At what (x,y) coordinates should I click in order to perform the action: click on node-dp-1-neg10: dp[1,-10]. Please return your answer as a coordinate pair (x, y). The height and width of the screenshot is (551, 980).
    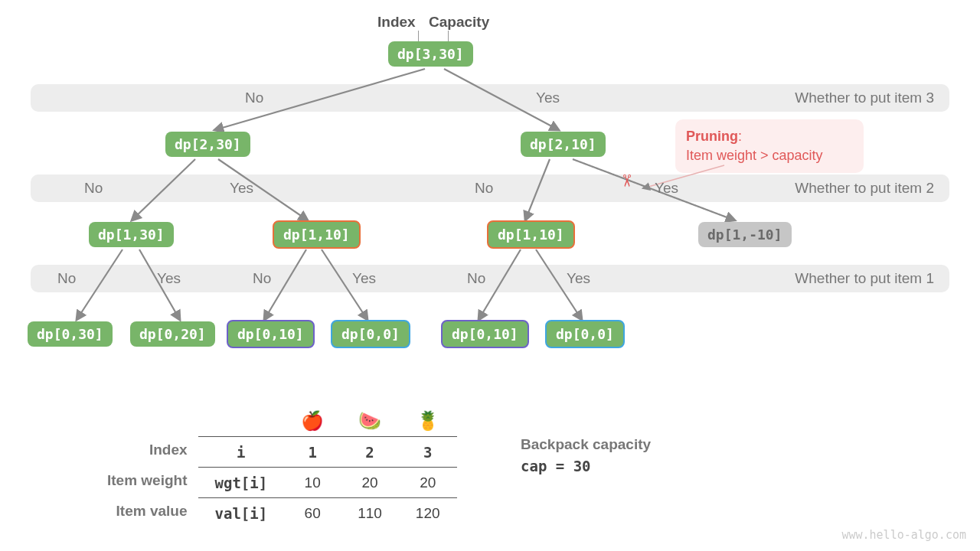
    Looking at the image, I should click on (745, 234).